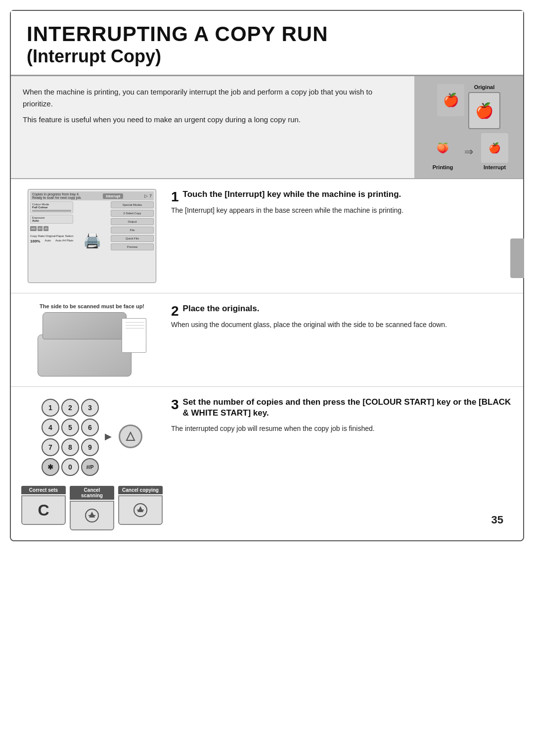 The height and width of the screenshot is (756, 534). Describe the element at coordinates (267, 56) in the screenshot. I see `title-sub: (Interrupt Copy)` at that location.